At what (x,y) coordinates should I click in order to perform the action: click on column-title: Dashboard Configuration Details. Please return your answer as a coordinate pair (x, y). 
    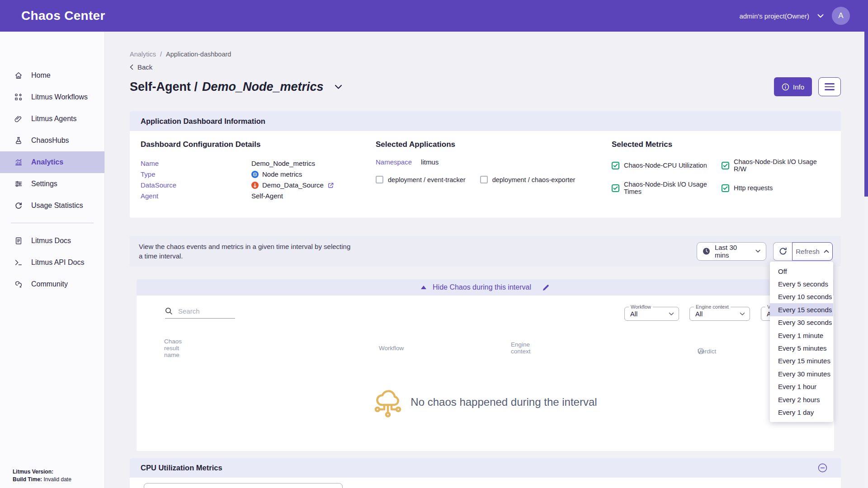
    Looking at the image, I should click on (258, 145).